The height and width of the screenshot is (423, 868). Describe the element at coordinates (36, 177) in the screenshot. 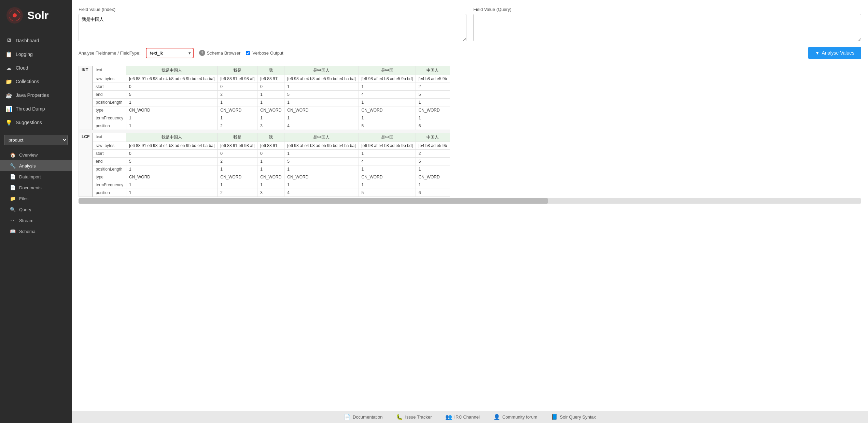

I see `sidebar-item-dataimport: 📄 Dataimport` at that location.